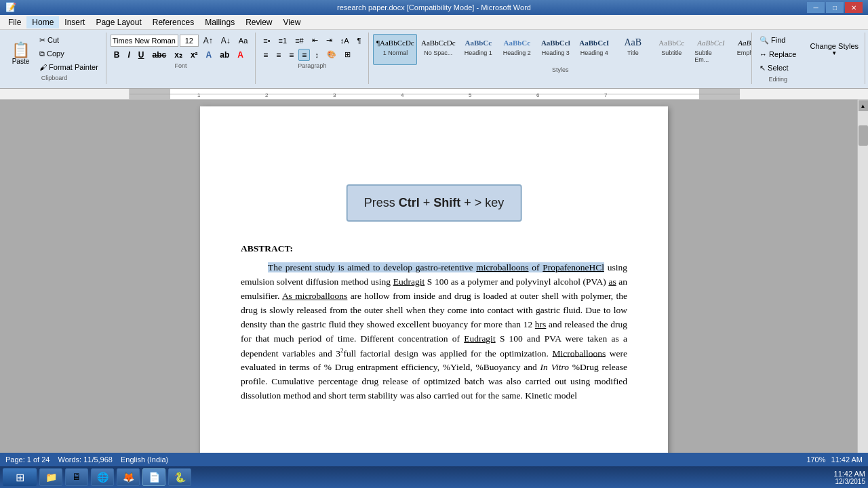 This screenshot has height=488, width=868. Describe the element at coordinates (144, 41) in the screenshot. I see `font-name-input` at that location.